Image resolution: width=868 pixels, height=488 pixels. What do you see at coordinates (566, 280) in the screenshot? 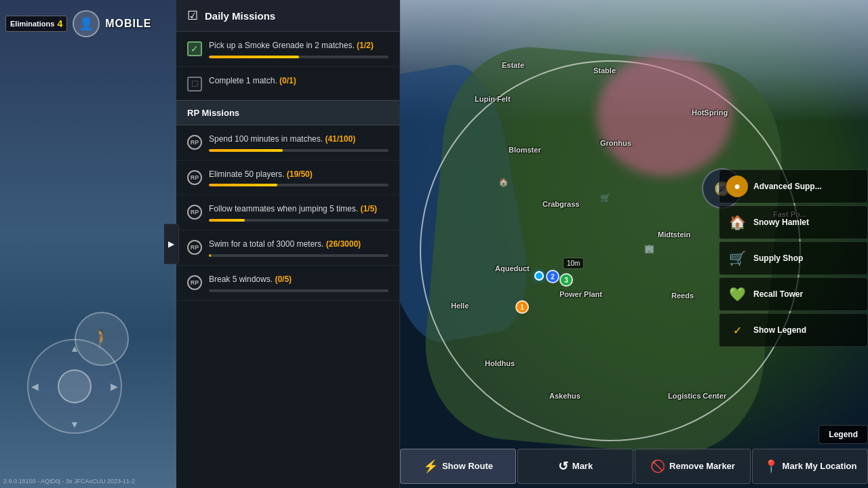
I see `marker-green: 3` at bounding box center [566, 280].